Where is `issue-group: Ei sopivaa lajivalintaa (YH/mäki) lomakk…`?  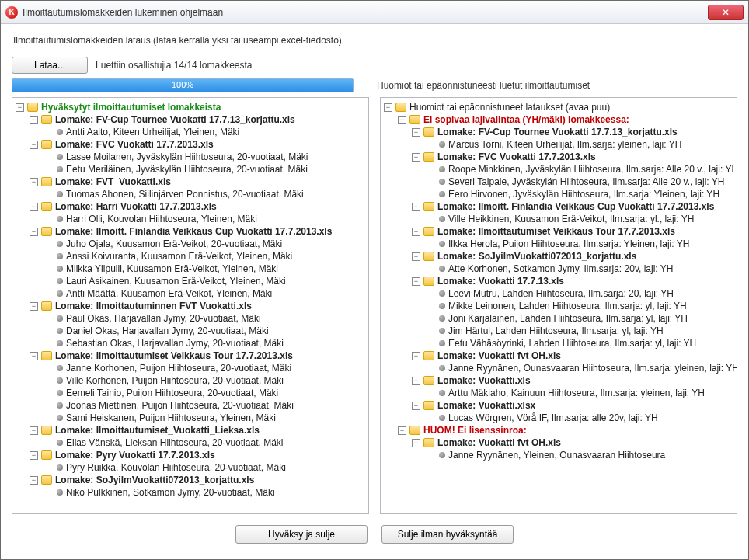
issue-group: Ei sopivaa lajivalintaa (YH/mäki) lomakk… is located at coordinates (527, 120).